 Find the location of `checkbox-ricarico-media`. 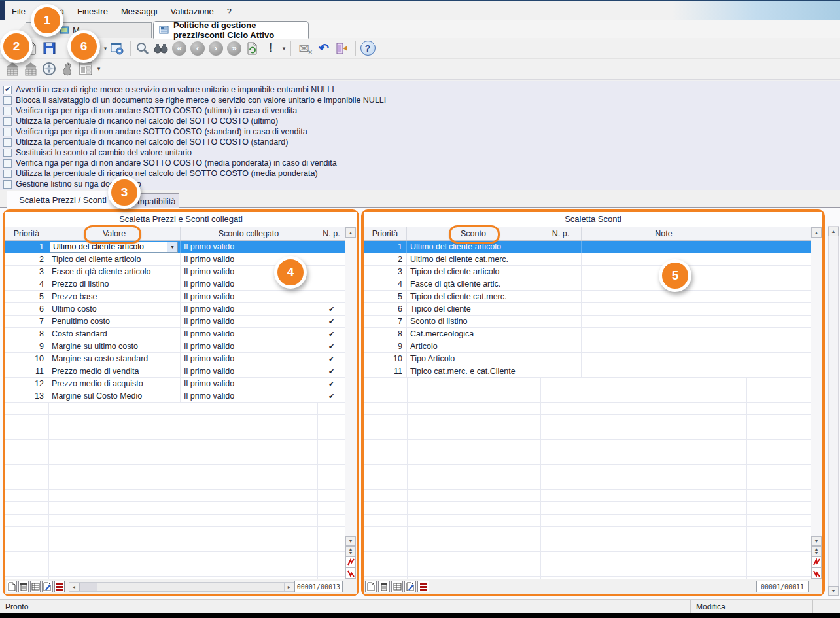

checkbox-ricarico-media is located at coordinates (8, 174).